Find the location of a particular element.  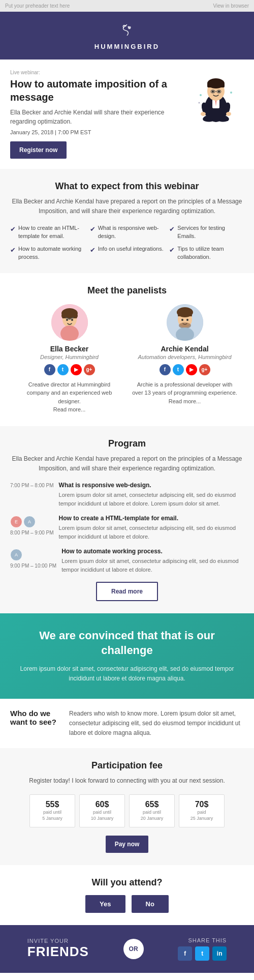

price-label-1: paid until5 January is located at coordinates (52, 816).